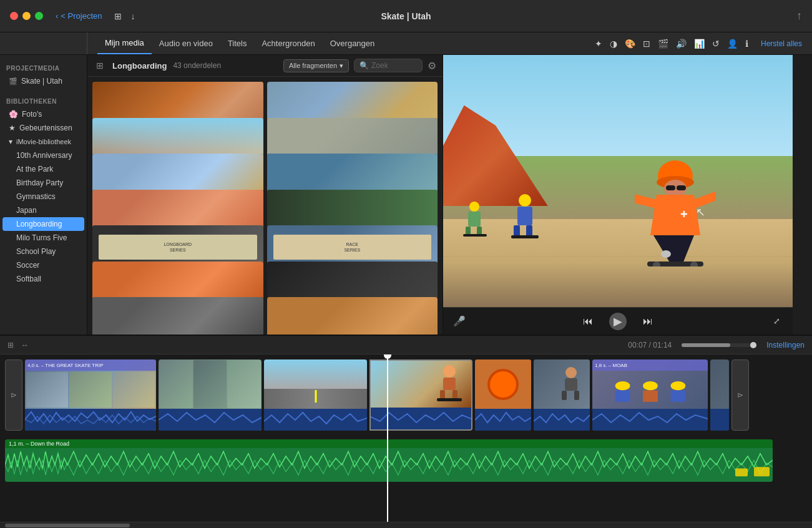 This screenshot has height=528, width=812. Describe the element at coordinates (630, 44) in the screenshot. I see `color-correction-icon: 🎨` at that location.